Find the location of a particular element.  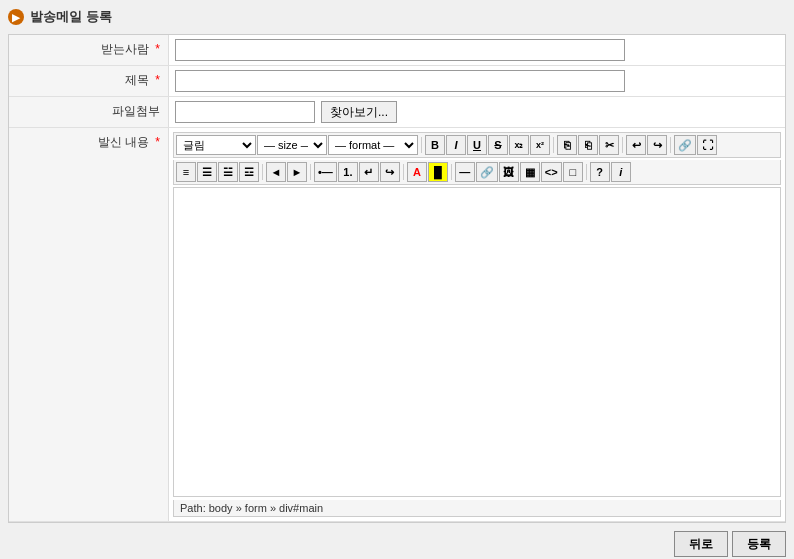

subscript-button: x₂ is located at coordinates (519, 145).